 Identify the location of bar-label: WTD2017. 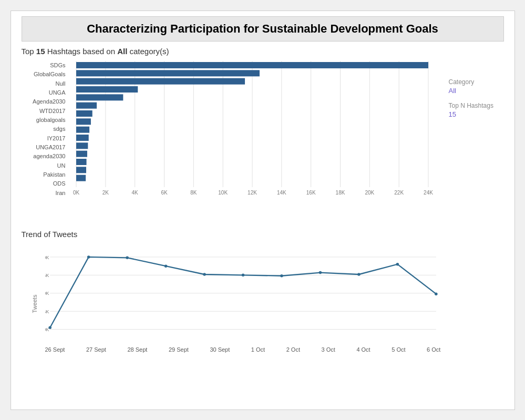
(44, 110).